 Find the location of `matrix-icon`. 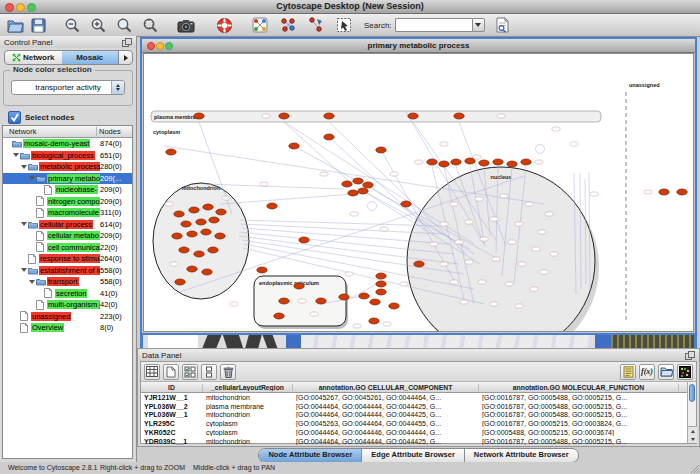

matrix-icon is located at coordinates (685, 372).